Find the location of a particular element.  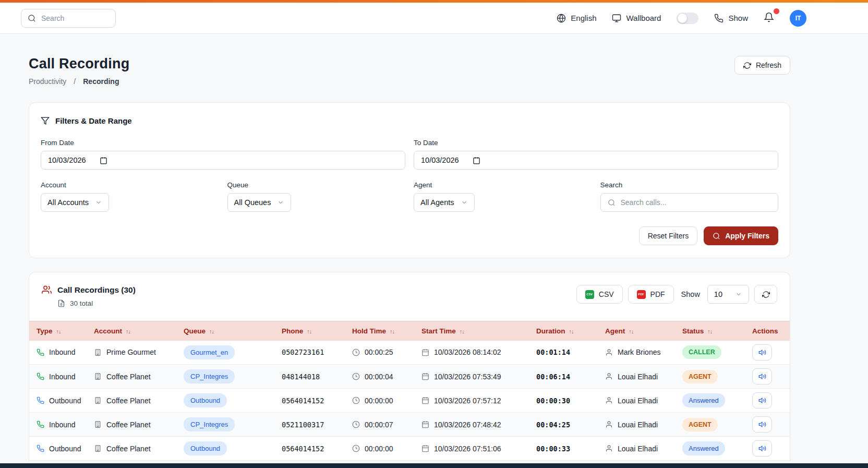

duration-cell: 00:01:14 is located at coordinates (563, 353).